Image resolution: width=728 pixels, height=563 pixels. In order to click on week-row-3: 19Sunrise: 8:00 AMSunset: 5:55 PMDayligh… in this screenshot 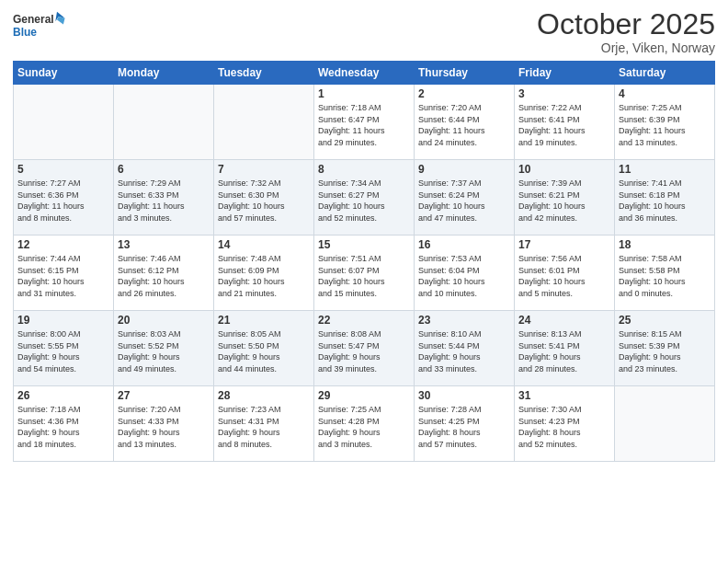, I will do `click(364, 349)`.